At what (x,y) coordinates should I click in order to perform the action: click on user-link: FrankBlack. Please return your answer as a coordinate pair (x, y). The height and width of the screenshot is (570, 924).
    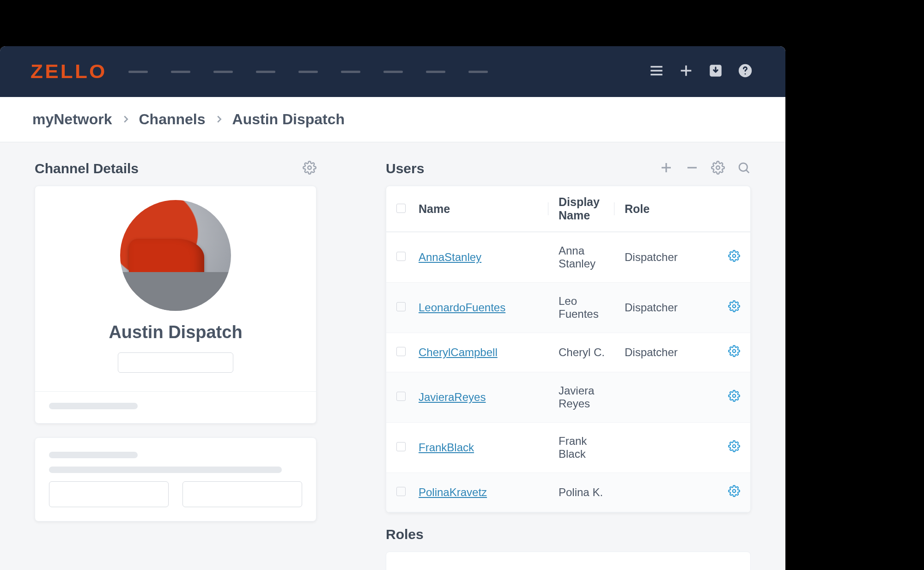
    Looking at the image, I should click on (446, 447).